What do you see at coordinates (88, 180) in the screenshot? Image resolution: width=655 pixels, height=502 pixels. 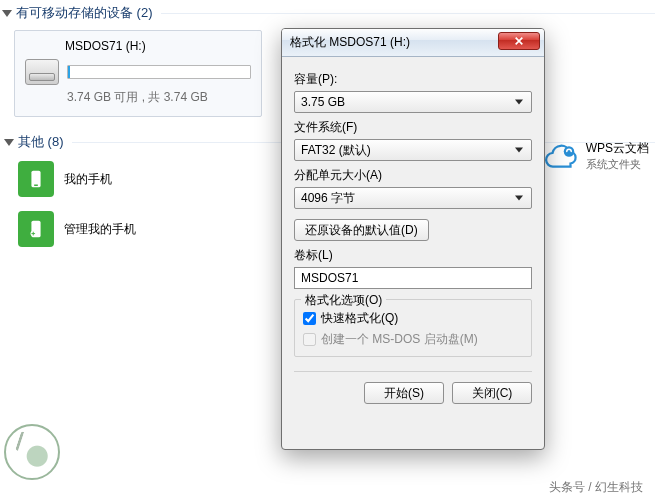 I see `list-item-label: 我的手机` at bounding box center [88, 180].